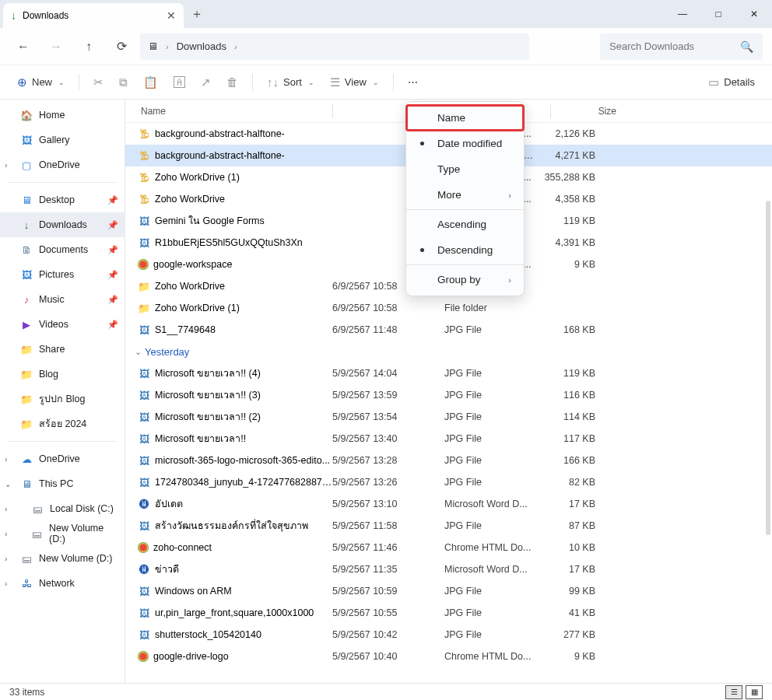 Image resolution: width=772 pixels, height=700 pixels. What do you see at coordinates (23, 47) in the screenshot?
I see `back-button: ←` at bounding box center [23, 47].